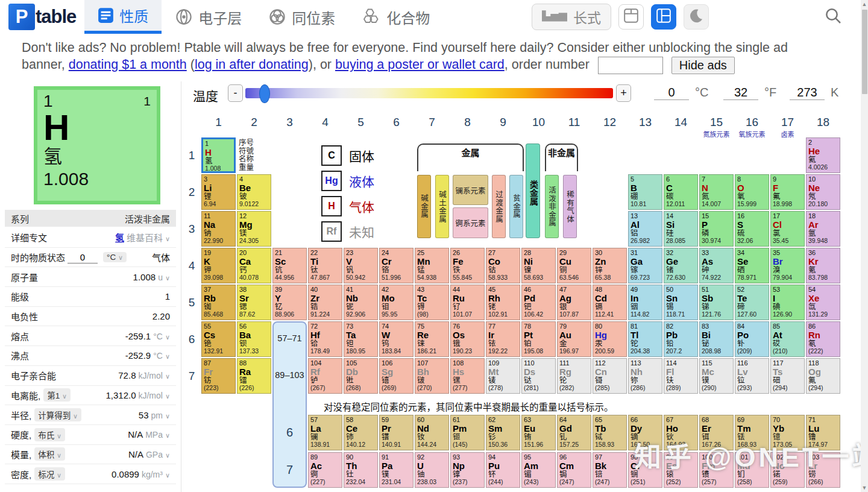  Describe the element at coordinates (681, 339) in the screenshot. I see `element-cell-Pb: 82Pb铅207.2` at that location.